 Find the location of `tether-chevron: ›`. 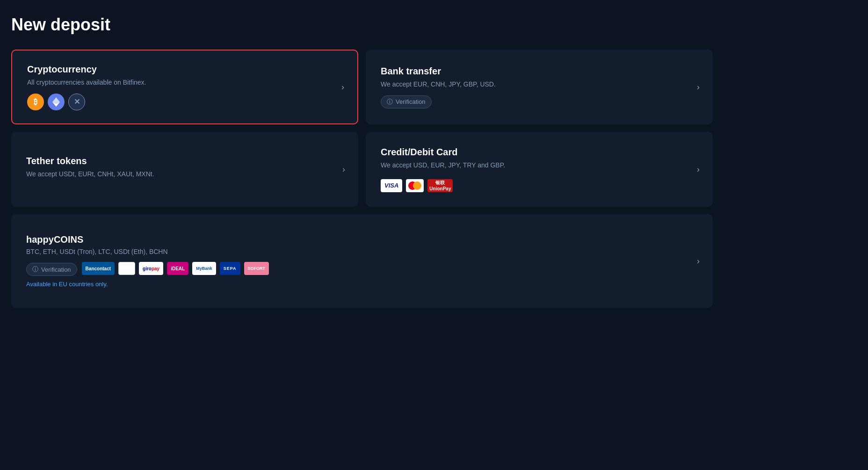

tether-chevron: › is located at coordinates (344, 169).